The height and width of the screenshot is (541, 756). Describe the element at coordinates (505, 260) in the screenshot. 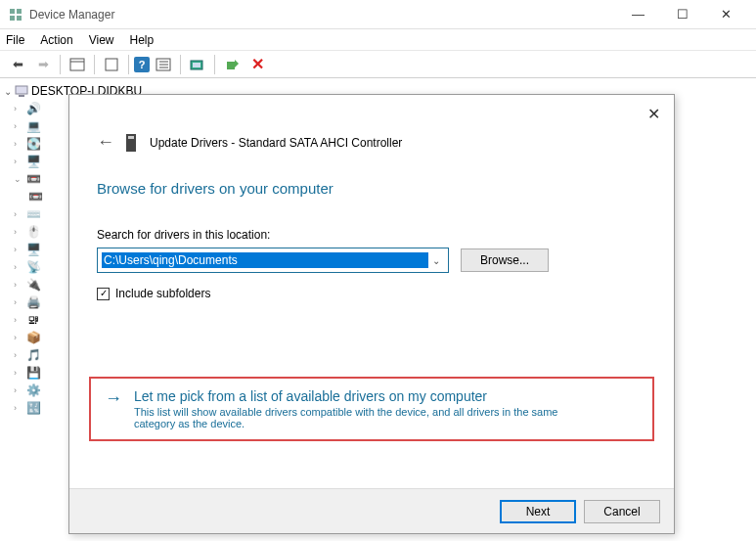

I see `browse-button: Browse...` at that location.